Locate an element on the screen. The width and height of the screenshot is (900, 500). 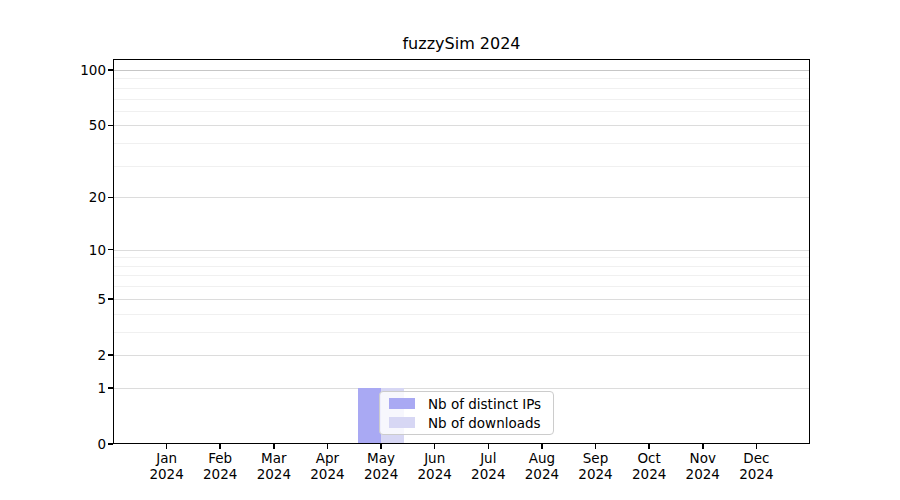
legend-item-downloads: Nb of downloads is located at coordinates (466, 422).